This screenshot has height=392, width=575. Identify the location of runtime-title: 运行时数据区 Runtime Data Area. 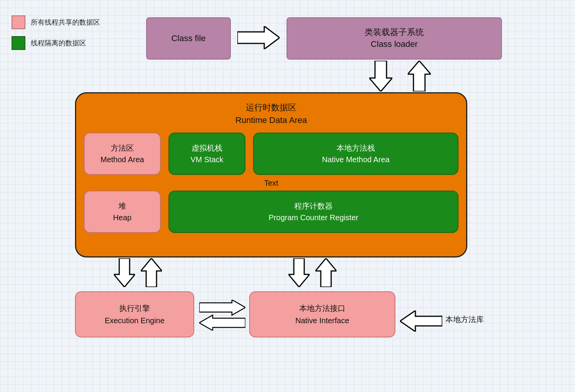
(271, 114).